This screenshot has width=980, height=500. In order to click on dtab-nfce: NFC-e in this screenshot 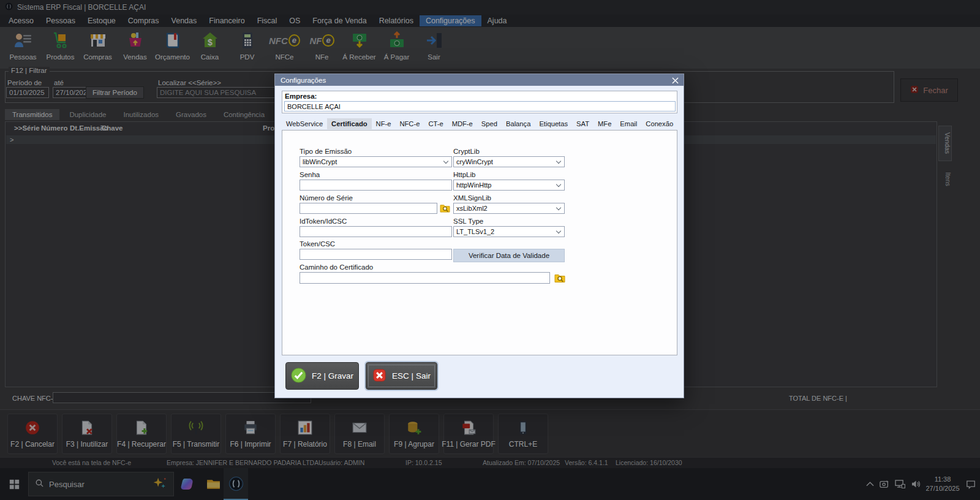, I will do `click(409, 124)`.